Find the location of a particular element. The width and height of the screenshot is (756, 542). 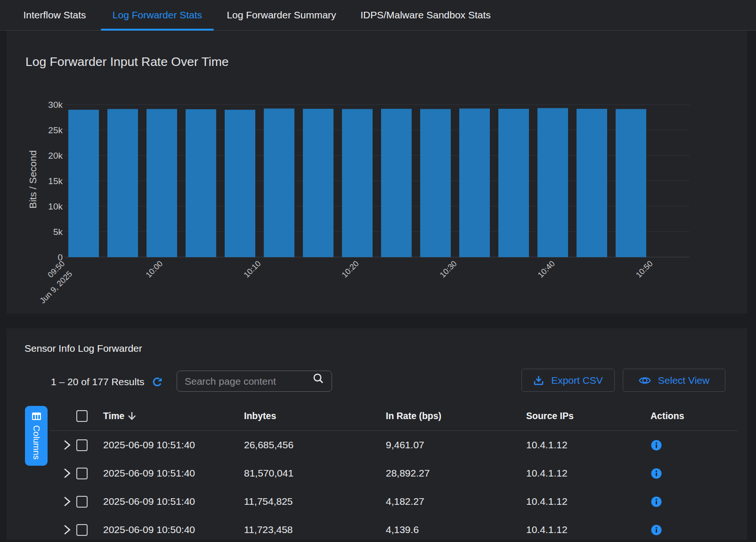

select-view-label: Select View is located at coordinates (684, 380).